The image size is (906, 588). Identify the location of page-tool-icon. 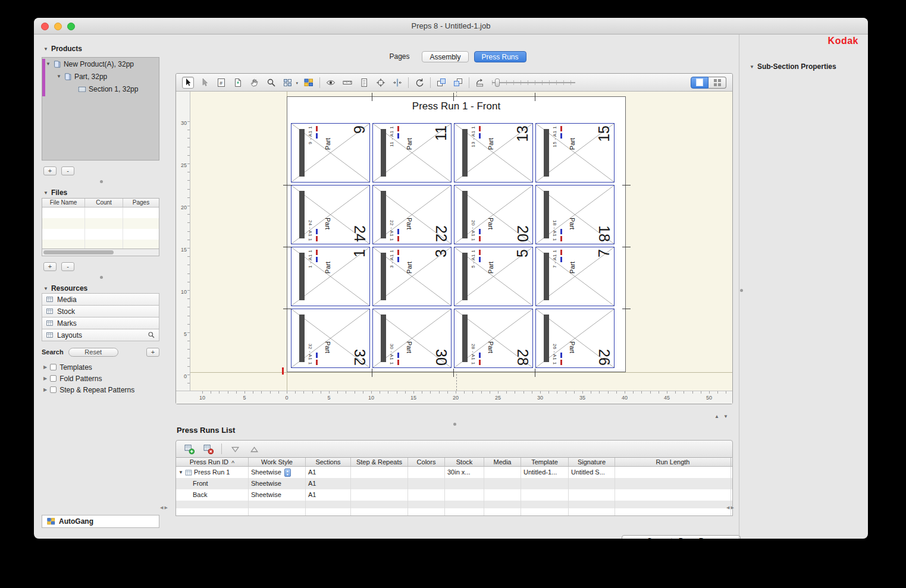
(238, 83).